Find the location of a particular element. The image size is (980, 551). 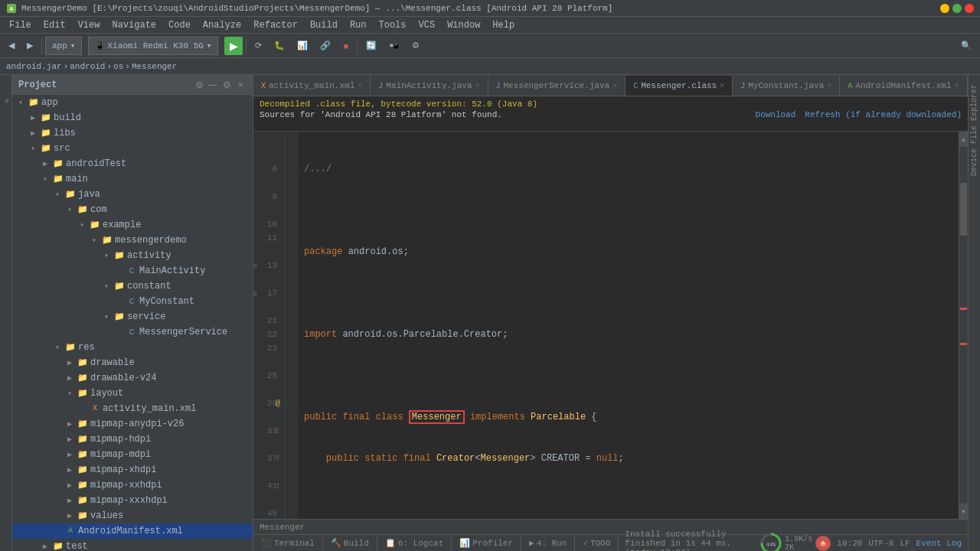

search-everywhere-button: 🔍 is located at coordinates (966, 46).